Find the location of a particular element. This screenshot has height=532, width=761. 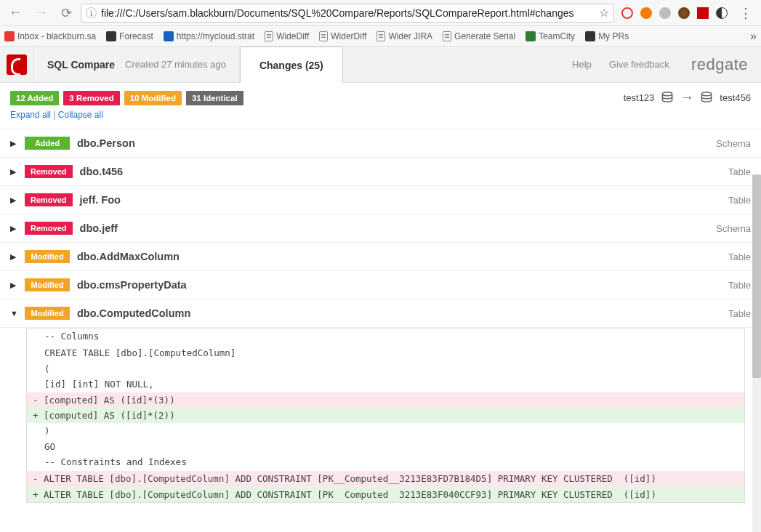

bookmark-item: WiderDiff is located at coordinates (343, 36).